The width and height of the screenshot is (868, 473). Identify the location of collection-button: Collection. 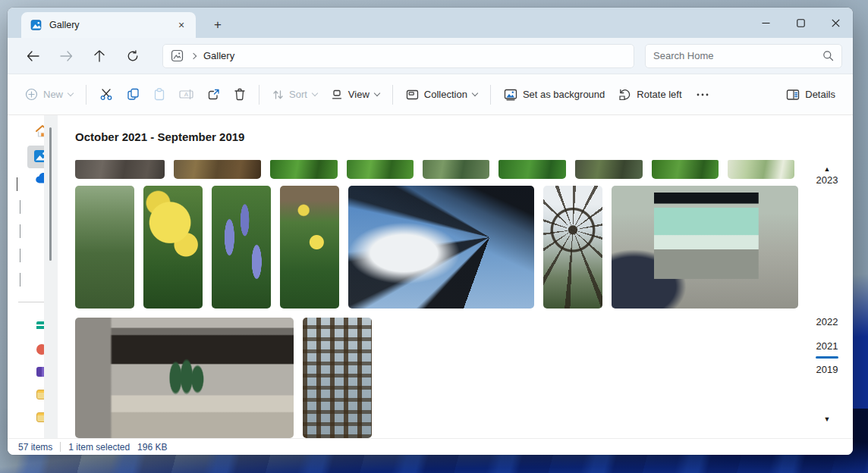
(442, 95).